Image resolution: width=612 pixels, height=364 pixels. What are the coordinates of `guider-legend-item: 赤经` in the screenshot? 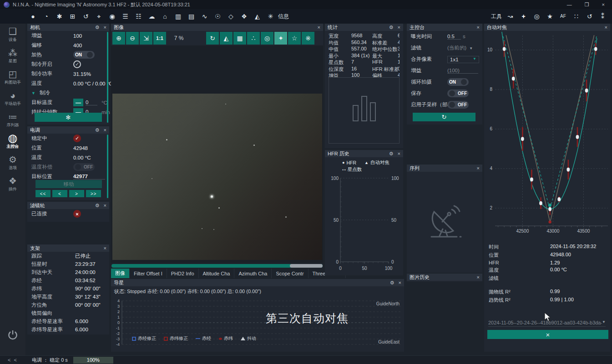 It's located at (203, 339).